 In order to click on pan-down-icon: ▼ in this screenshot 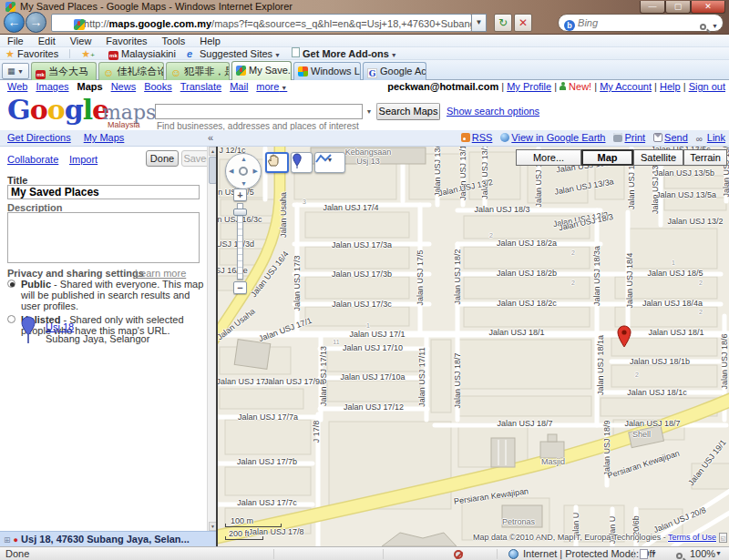, I will do `click(244, 184)`.